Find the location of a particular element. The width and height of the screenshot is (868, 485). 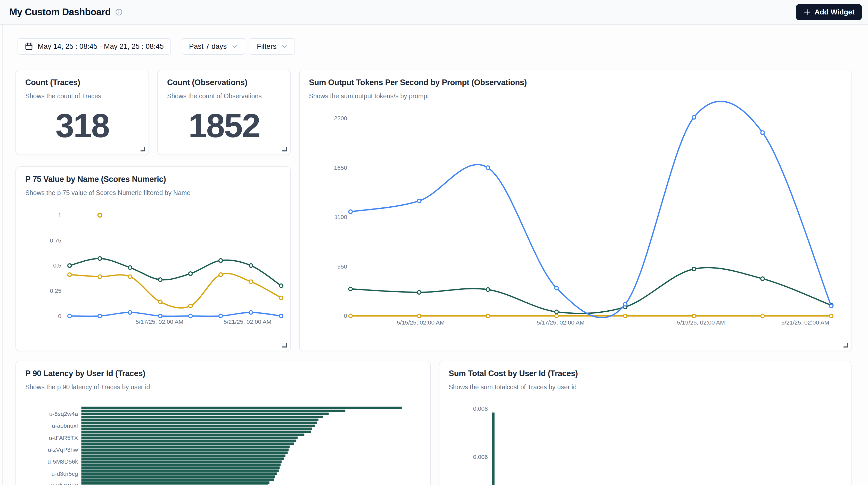

widget-title: P 75 Value by Name (Scores Numeric) is located at coordinates (153, 179).